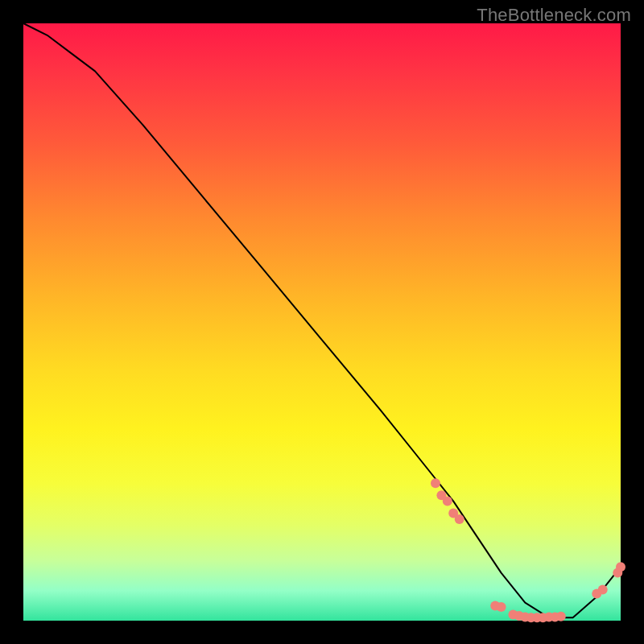 The image size is (644, 644). I want to click on data-markers, so click(528, 551).